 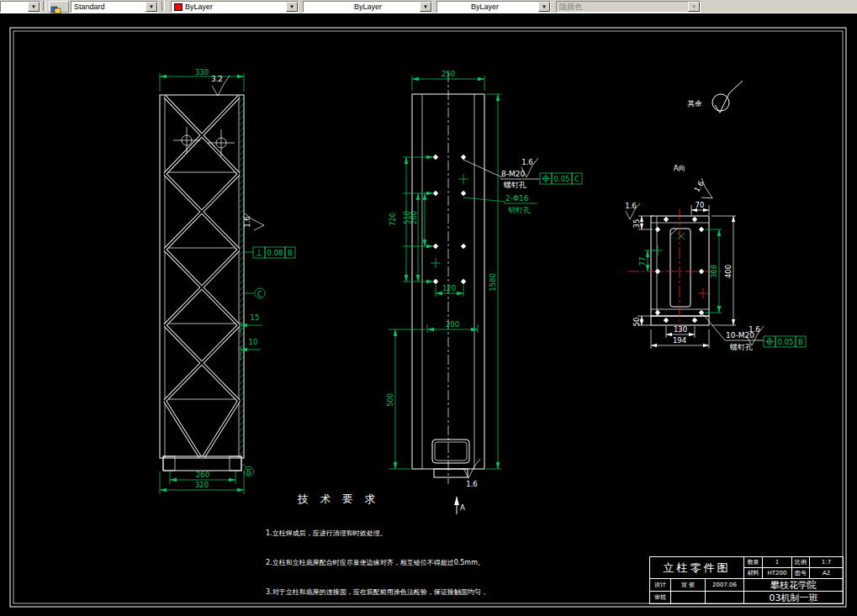 I want to click on check-date, so click(x=725, y=598).